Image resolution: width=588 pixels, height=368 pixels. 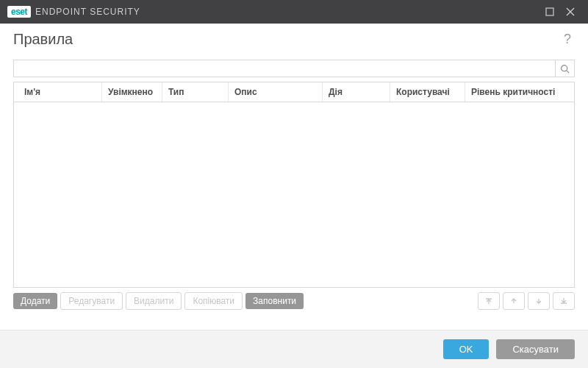 What do you see at coordinates (294, 301) in the screenshot?
I see `row-toolbar: Додати Редагувати Видалити Копіювати Зап…` at bounding box center [294, 301].